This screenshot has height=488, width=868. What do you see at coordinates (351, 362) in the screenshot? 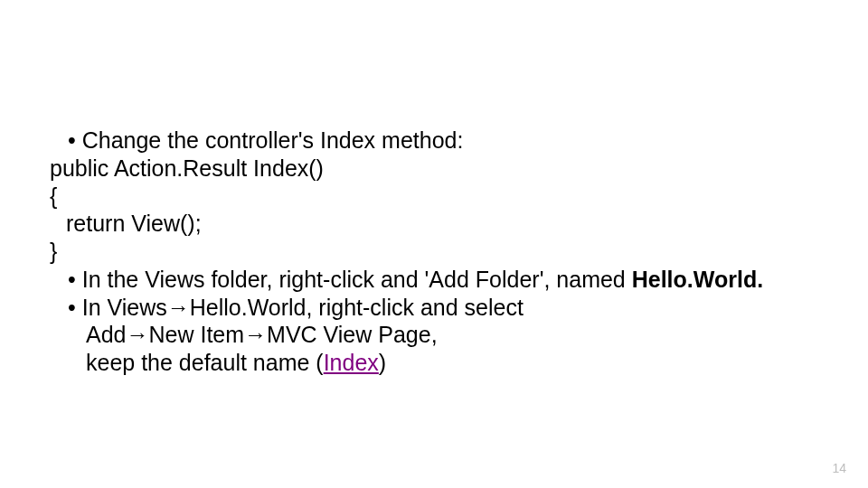
I see `index-link: Index` at bounding box center [351, 362].